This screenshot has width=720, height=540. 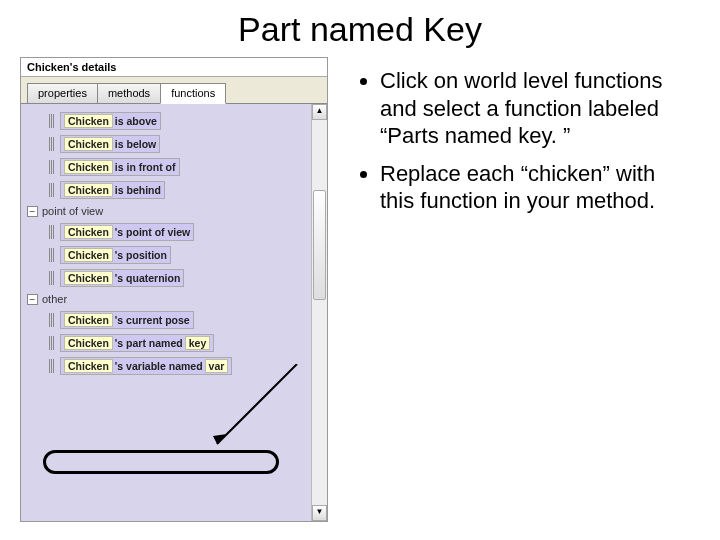 What do you see at coordinates (320, 513) in the screenshot?
I see `scroll-down-button: ▼` at bounding box center [320, 513].